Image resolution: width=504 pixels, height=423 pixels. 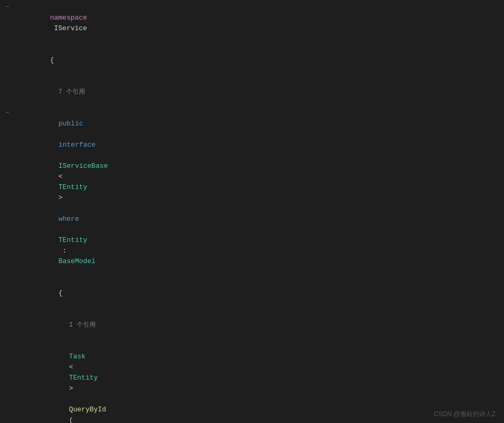 I want to click on collapse-icon-1: −, so click(x=7, y=7).